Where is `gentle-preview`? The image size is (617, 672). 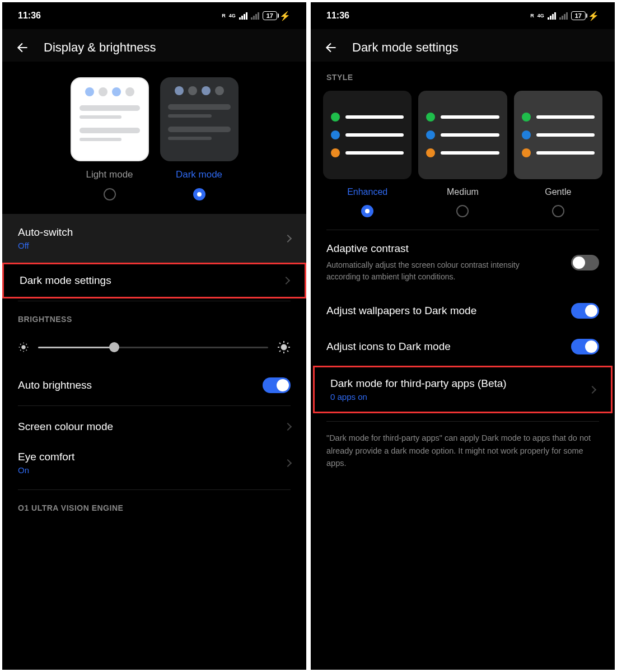 gentle-preview is located at coordinates (558, 135).